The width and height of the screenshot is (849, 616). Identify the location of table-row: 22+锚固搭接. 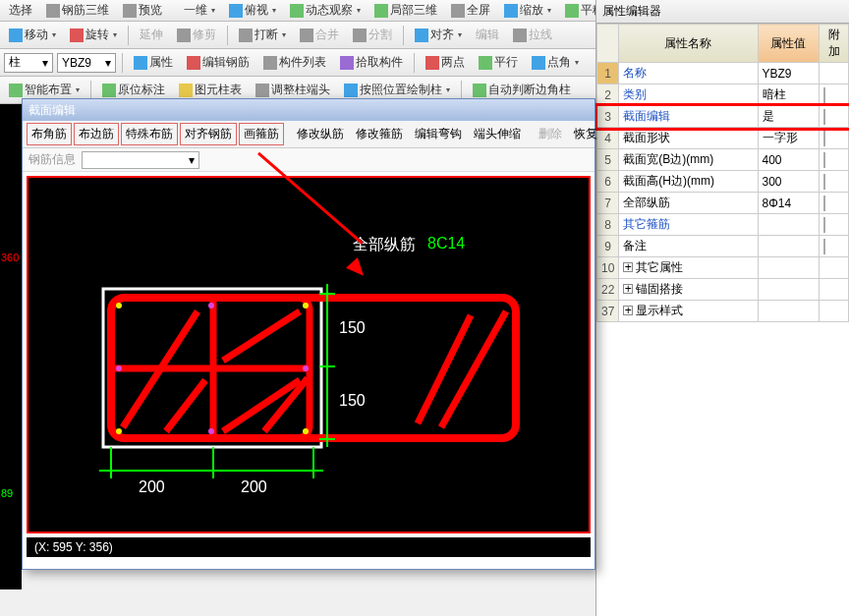
(723, 290).